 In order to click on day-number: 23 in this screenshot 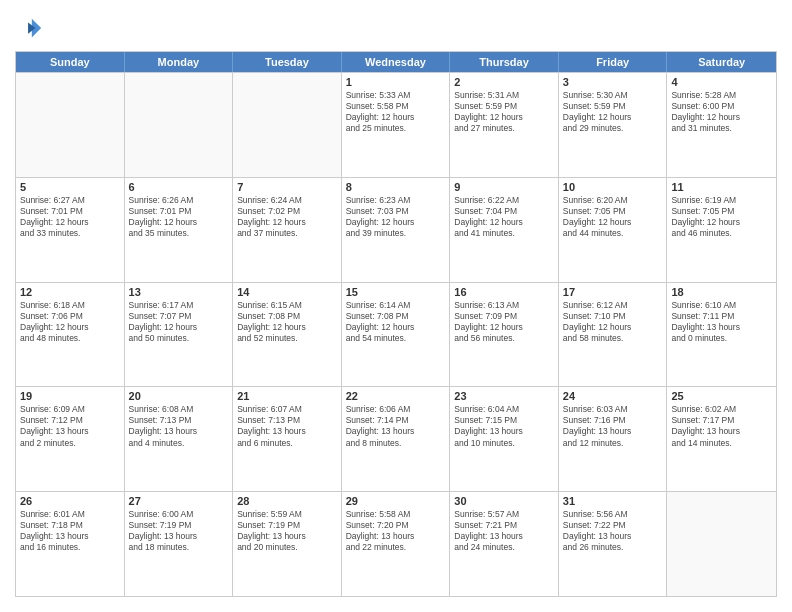, I will do `click(504, 396)`.